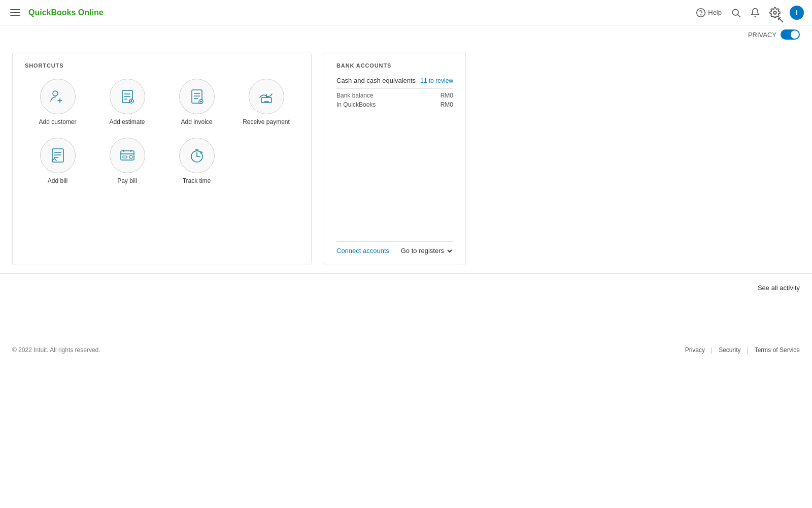 The image size is (812, 508). Describe the element at coordinates (127, 161) in the screenshot. I see `shortcut-pay-bill: Pay bill` at that location.